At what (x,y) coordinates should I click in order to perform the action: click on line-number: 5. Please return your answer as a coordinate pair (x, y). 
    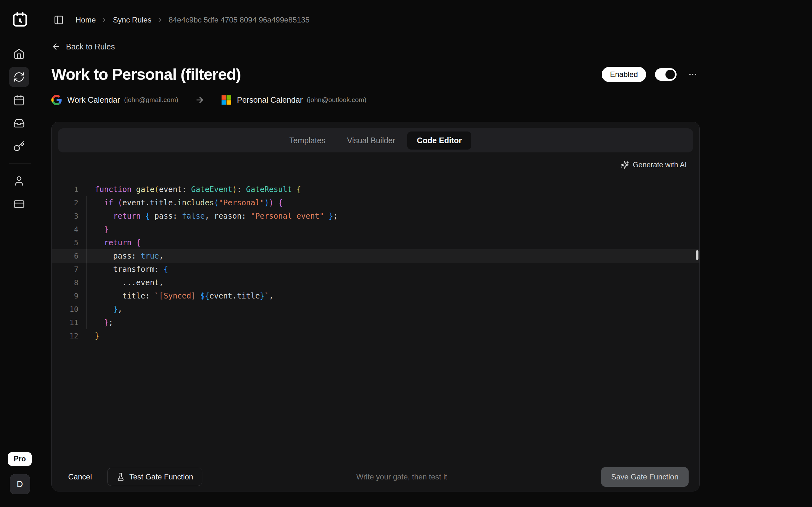
    Looking at the image, I should click on (65, 243).